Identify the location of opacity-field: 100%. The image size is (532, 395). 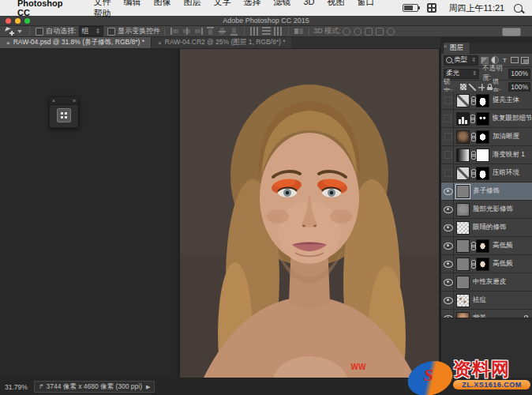
(519, 74).